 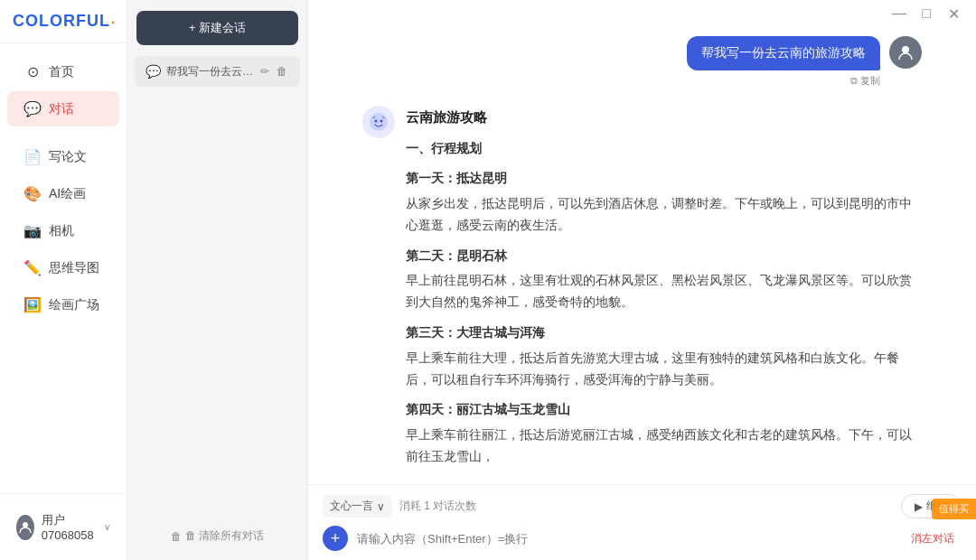 What do you see at coordinates (642, 538) in the screenshot?
I see `input-row: + 消左对话` at bounding box center [642, 538].